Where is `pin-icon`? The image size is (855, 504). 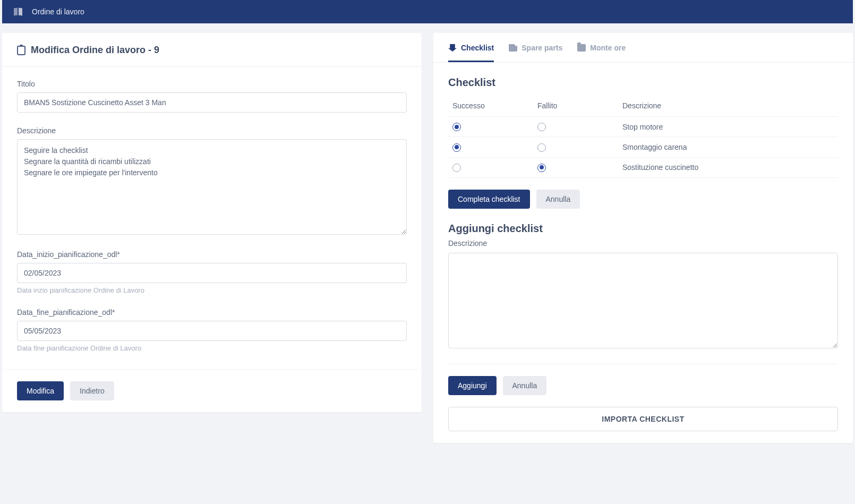
pin-icon is located at coordinates (452, 48).